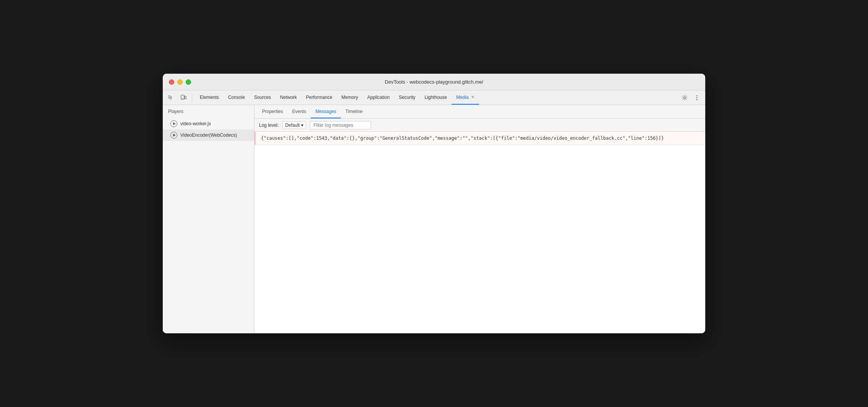 The height and width of the screenshot is (407, 868). What do you see at coordinates (407, 98) in the screenshot?
I see `tab-security: Security` at bounding box center [407, 98].